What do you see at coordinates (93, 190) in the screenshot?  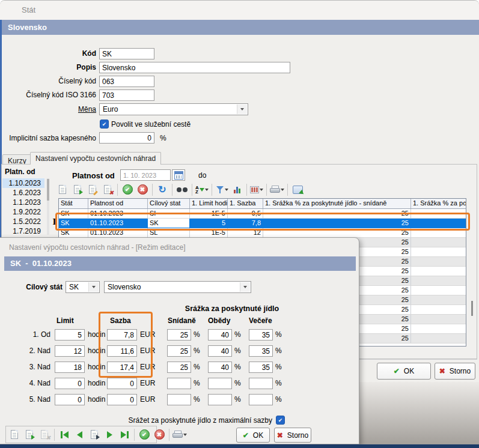 I see `edit-record-button` at bounding box center [93, 190].